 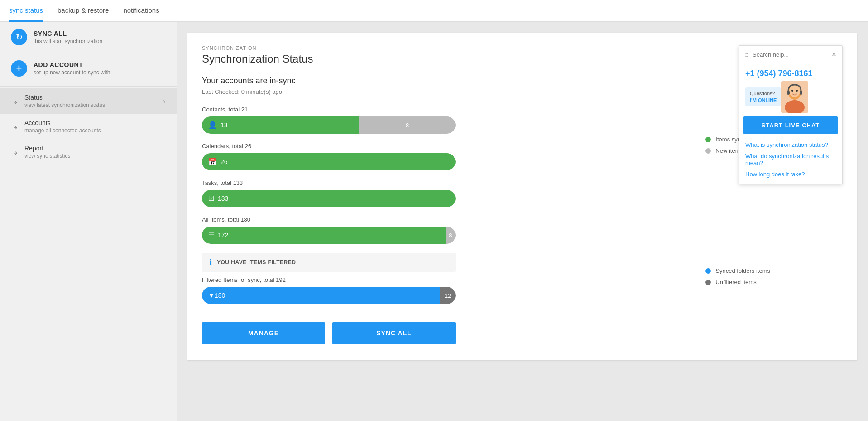 What do you see at coordinates (223, 198) in the screenshot?
I see `tasks-synced-value: 133` at bounding box center [223, 198].